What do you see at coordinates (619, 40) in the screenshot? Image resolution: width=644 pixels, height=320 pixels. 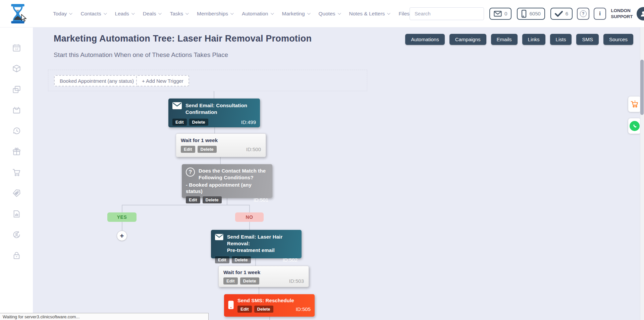 I see `sources-button: Sources` at bounding box center [619, 40].